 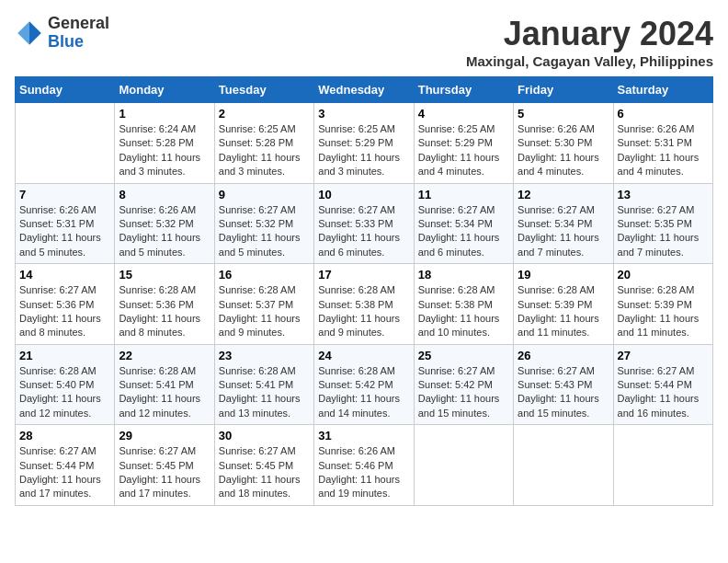 I want to click on day-number: 25, so click(x=463, y=355).